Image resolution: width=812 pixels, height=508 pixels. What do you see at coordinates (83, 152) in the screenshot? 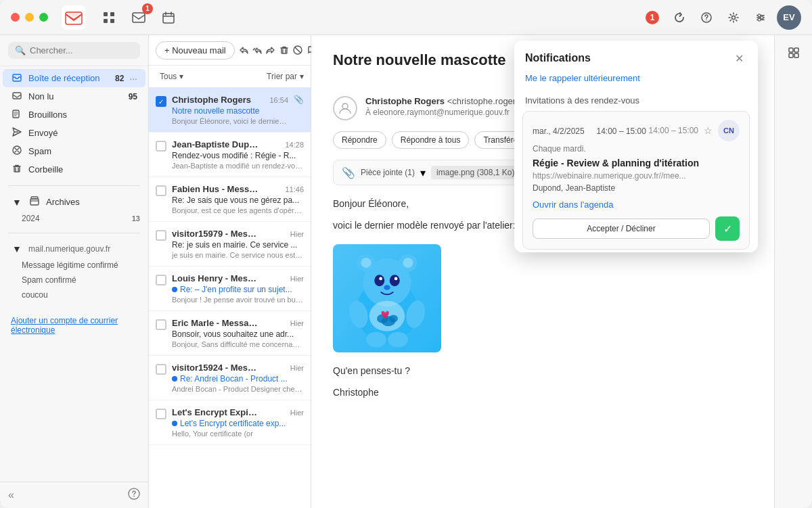
I see `spam-label: Spam` at bounding box center [83, 152].